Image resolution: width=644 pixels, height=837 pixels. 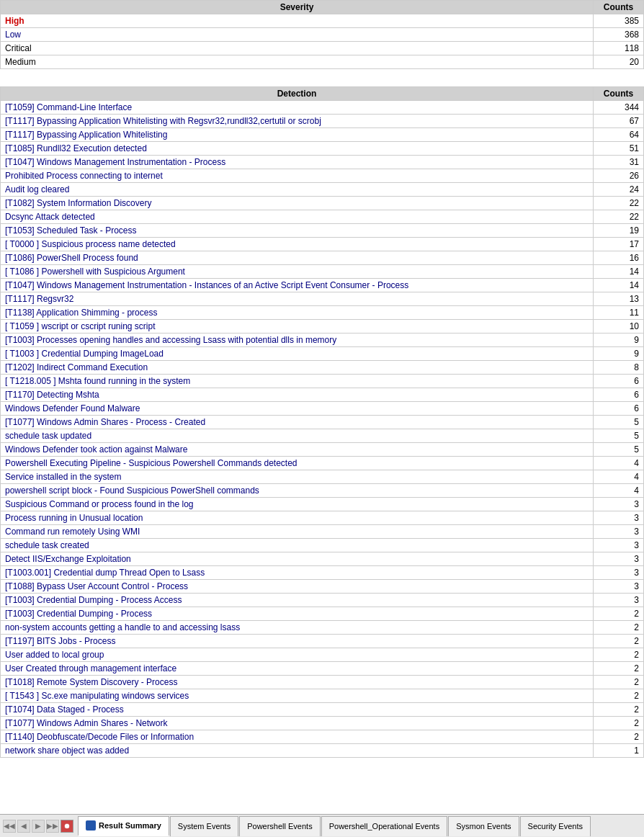 What do you see at coordinates (297, 655) in the screenshot?
I see `detection-name: User added to local group` at bounding box center [297, 655].